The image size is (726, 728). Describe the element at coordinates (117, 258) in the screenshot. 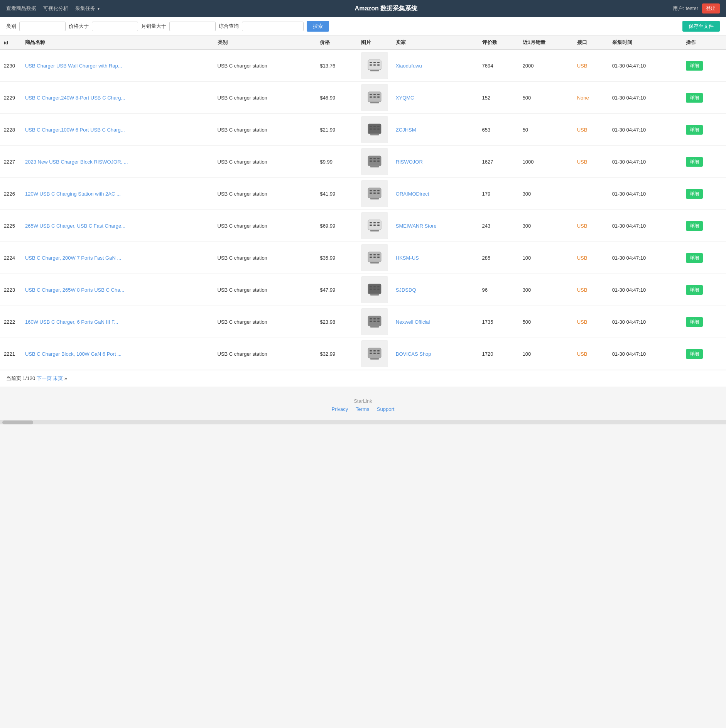

I see `cell-name: USB C Charger, 200W 7 Ports Fast GaN ...` at that location.